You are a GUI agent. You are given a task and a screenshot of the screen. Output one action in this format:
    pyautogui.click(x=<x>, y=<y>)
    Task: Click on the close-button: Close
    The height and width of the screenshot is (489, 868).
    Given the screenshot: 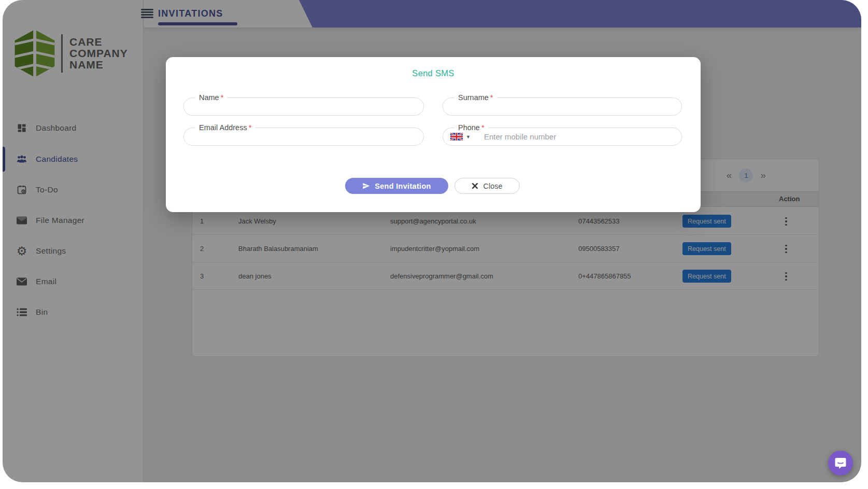 What is the action you would take?
    pyautogui.click(x=487, y=186)
    